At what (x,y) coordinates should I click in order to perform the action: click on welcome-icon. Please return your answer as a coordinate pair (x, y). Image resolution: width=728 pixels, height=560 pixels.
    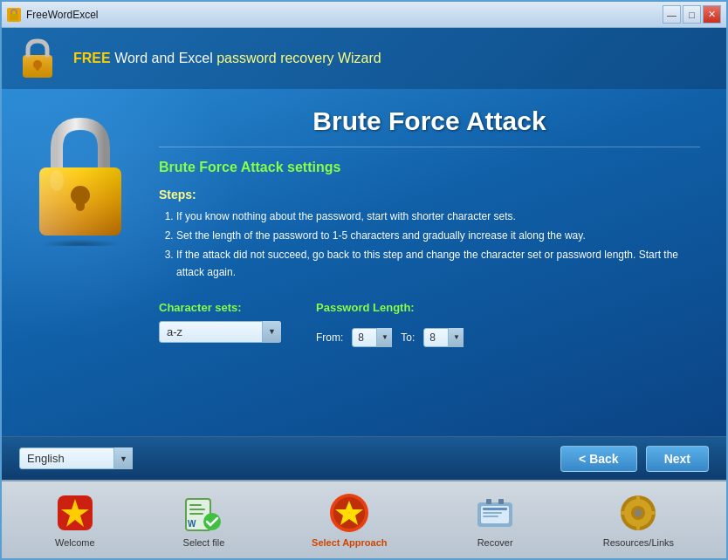
    Looking at the image, I should click on (75, 513).